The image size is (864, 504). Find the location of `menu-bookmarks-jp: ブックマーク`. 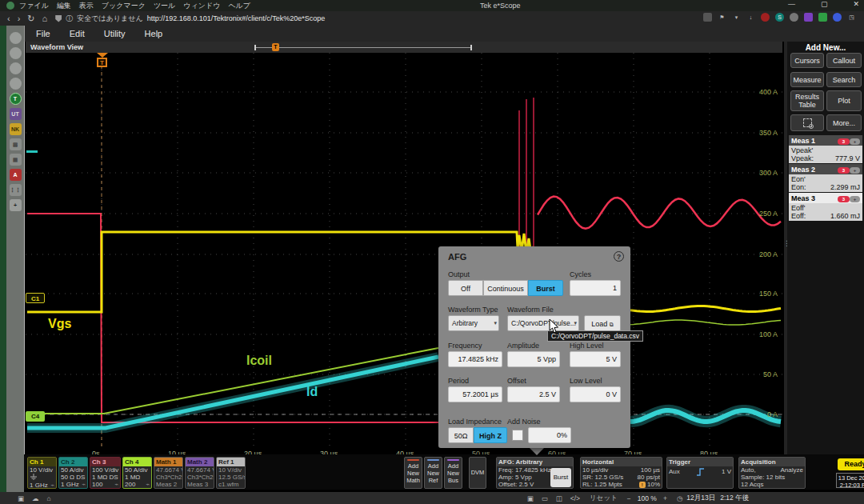

menu-bookmarks-jp: ブックマーク is located at coordinates (123, 6).